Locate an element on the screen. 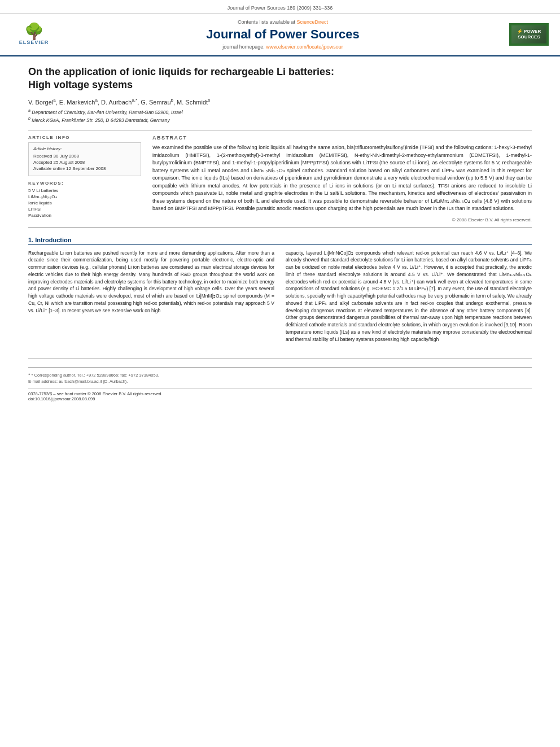 This screenshot has width=560, height=747. journal-reference-bar: Journal of Power Sources 189 (2009) 331–… is located at coordinates (280, 7).